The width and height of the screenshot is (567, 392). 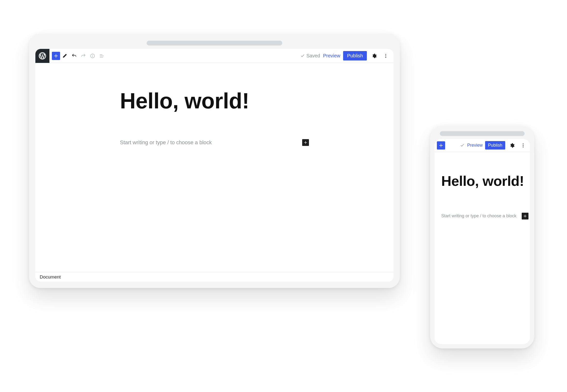 What do you see at coordinates (495, 145) in the screenshot?
I see `toolbar-right-group: Preview Publish` at bounding box center [495, 145].